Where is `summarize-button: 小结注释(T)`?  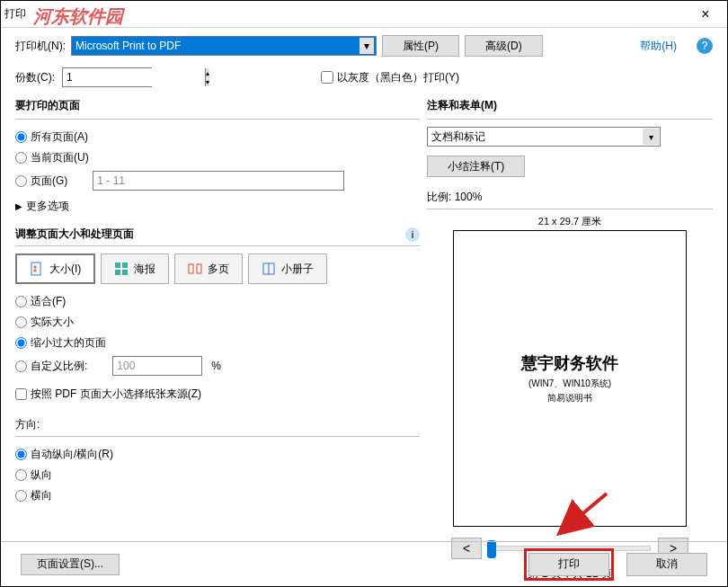
summarize-button: 小结注释(T) is located at coordinates (476, 166).